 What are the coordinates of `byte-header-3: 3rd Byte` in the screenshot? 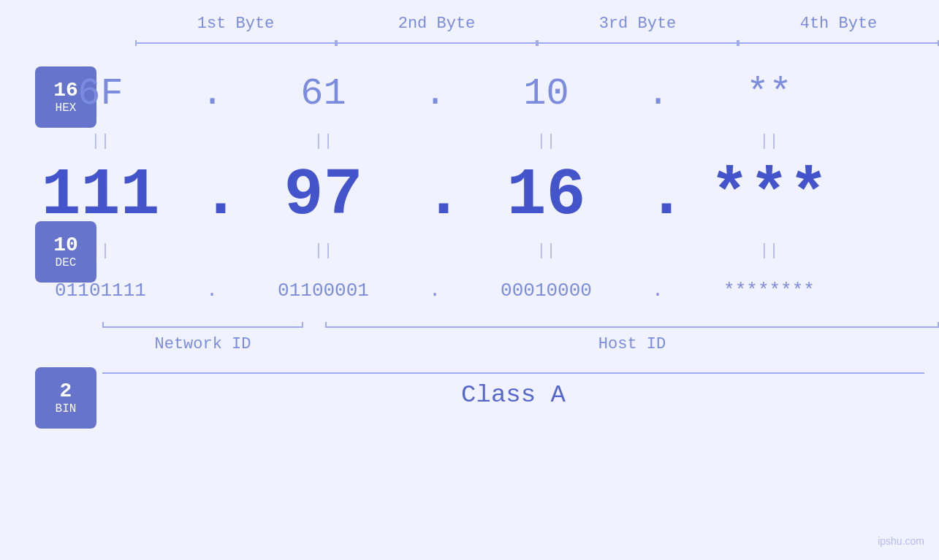 It's located at (637, 23).